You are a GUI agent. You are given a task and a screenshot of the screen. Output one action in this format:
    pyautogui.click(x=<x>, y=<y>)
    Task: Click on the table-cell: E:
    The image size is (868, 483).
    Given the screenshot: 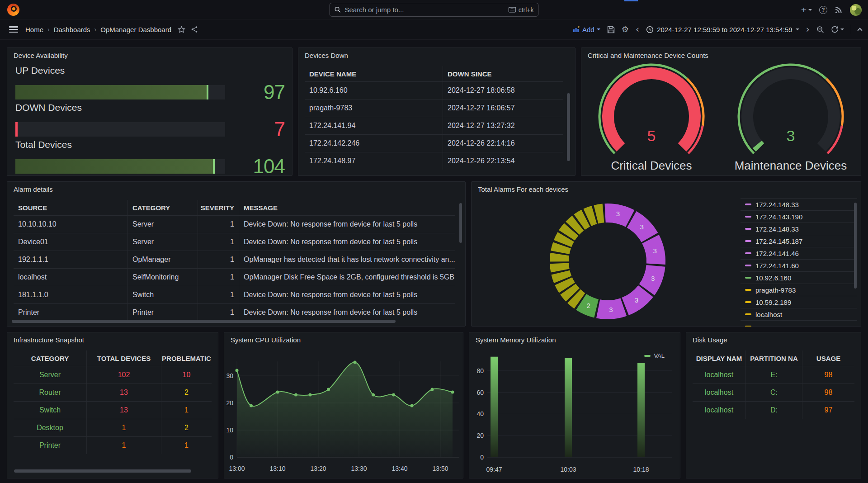 What is the action you would take?
    pyautogui.click(x=774, y=375)
    